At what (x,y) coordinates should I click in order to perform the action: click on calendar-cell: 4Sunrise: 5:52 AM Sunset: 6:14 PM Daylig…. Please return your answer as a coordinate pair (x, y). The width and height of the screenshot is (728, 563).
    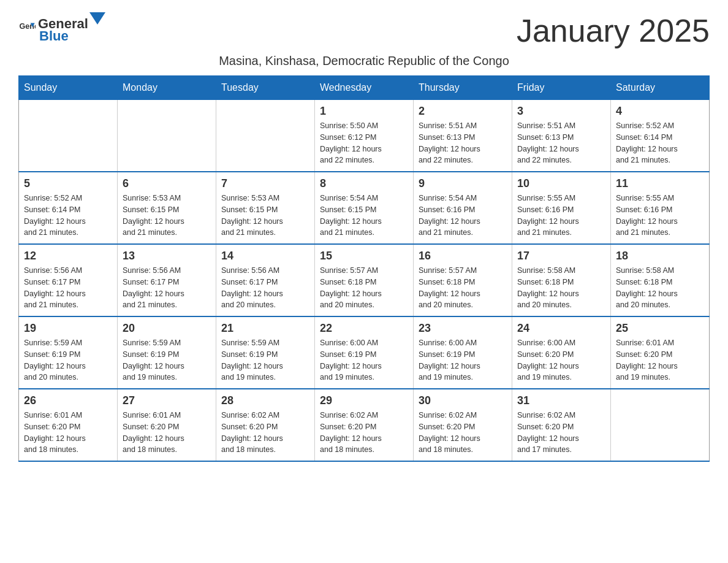
    Looking at the image, I should click on (661, 136).